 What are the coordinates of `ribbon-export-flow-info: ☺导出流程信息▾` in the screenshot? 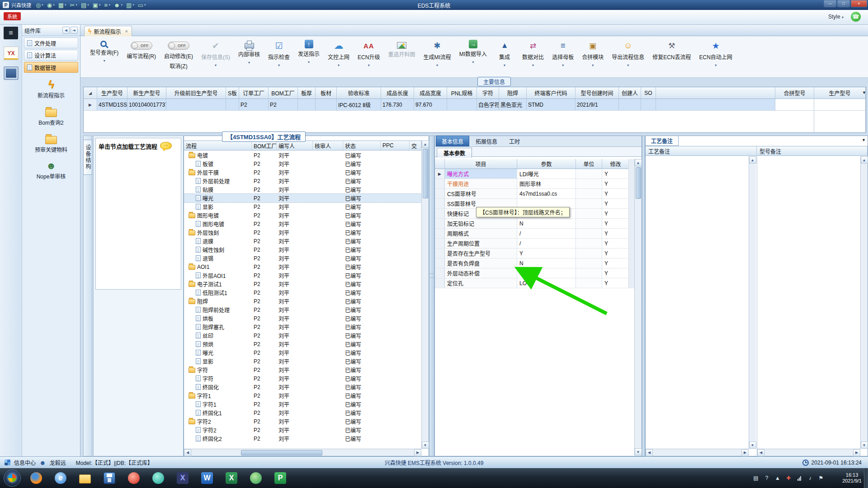 It's located at (628, 53).